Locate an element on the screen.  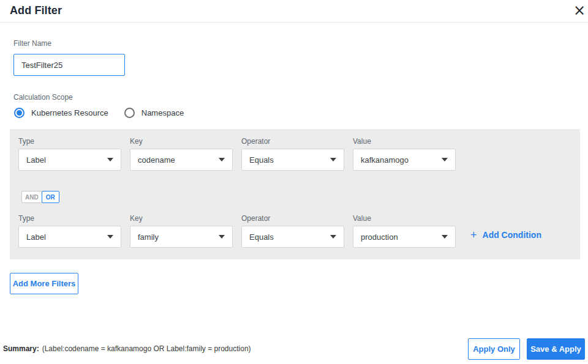
save-apply-button: Save & Apply is located at coordinates (556, 349).